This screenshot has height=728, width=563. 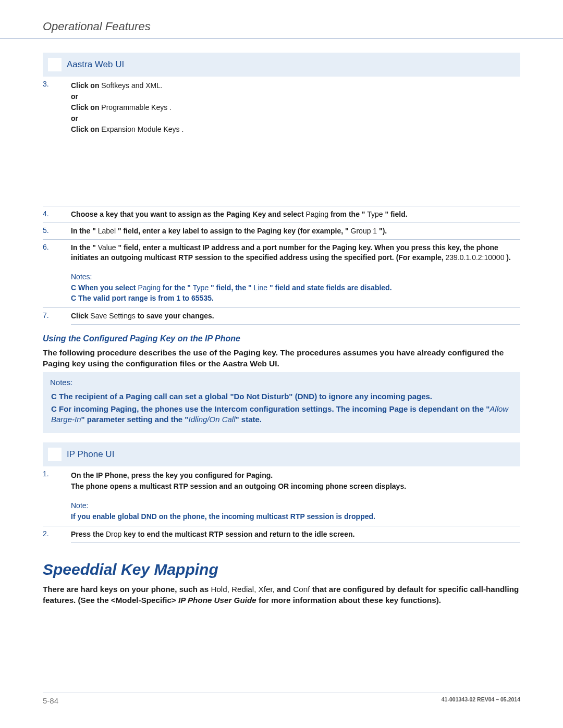 I want to click on ipphone-title: IP Phone UI, so click(x=91, y=454).